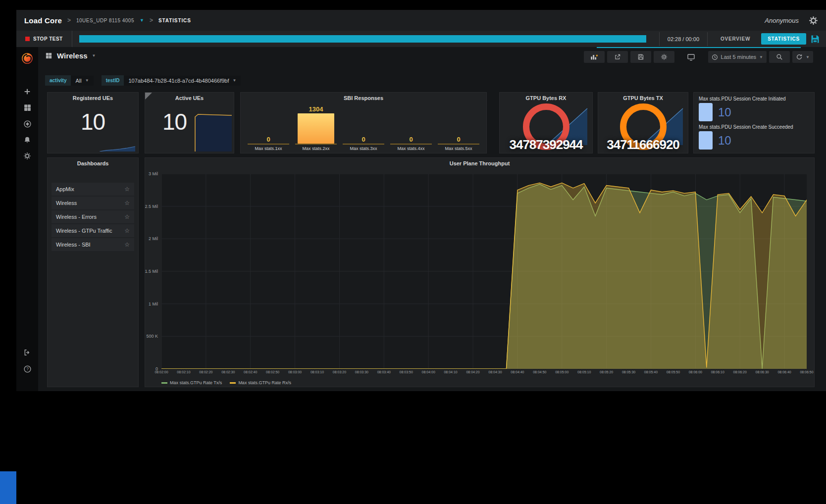 Image resolution: width=826 pixels, height=504 pixels. What do you see at coordinates (546, 98) in the screenshot?
I see `panel-title: GTPU Bytes RX` at bounding box center [546, 98].